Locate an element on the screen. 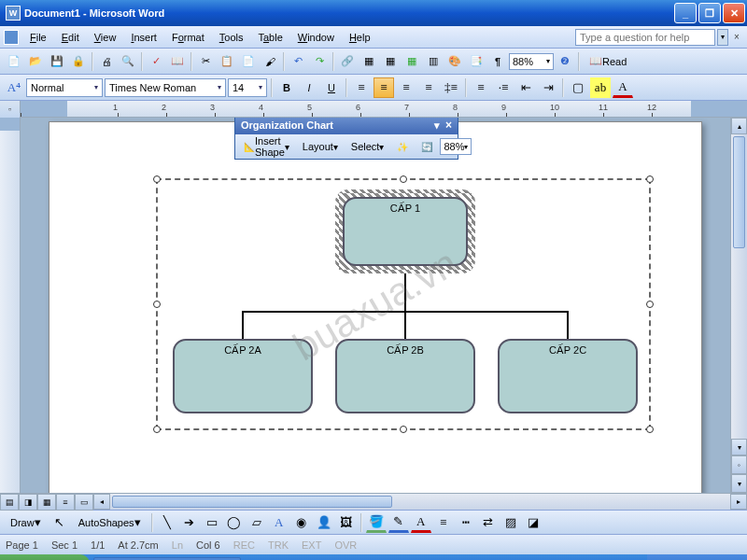  orgchart-toolbar-close-icon: × is located at coordinates (448, 125).